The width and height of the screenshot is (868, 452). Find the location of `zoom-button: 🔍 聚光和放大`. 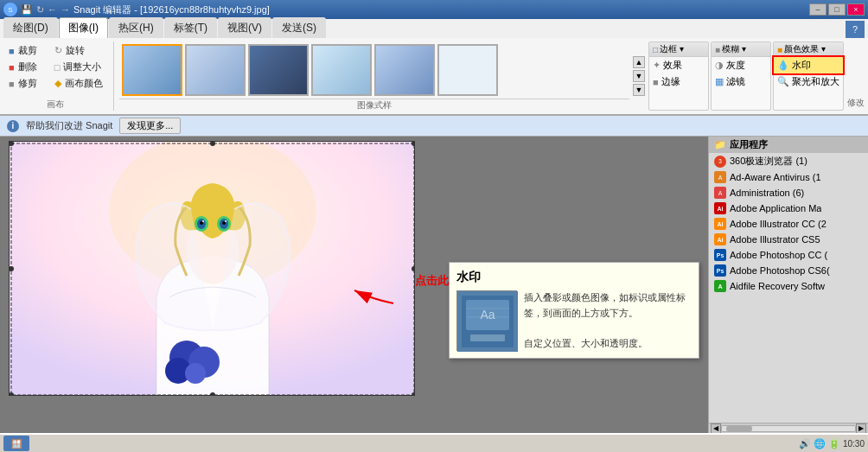

zoom-button: 🔍 聚光和放大 is located at coordinates (808, 81).